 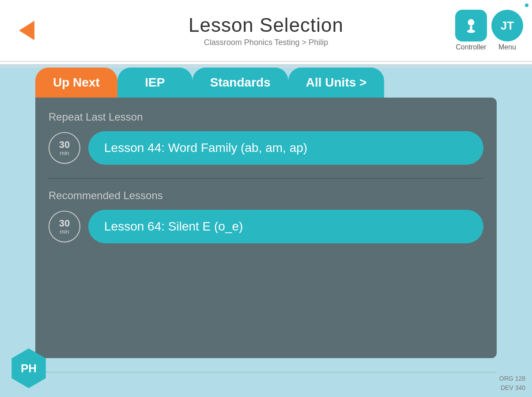 I want to click on page-title: Lesson Selection, so click(x=266, y=25).